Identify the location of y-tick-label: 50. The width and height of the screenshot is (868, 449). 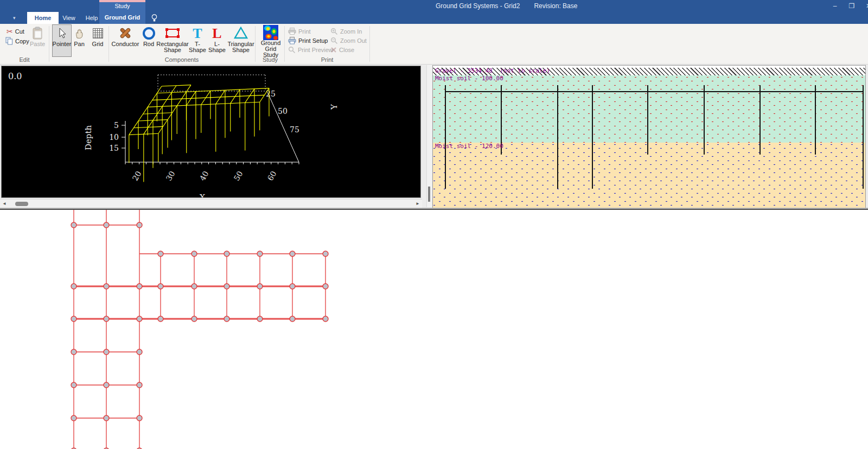
(283, 111).